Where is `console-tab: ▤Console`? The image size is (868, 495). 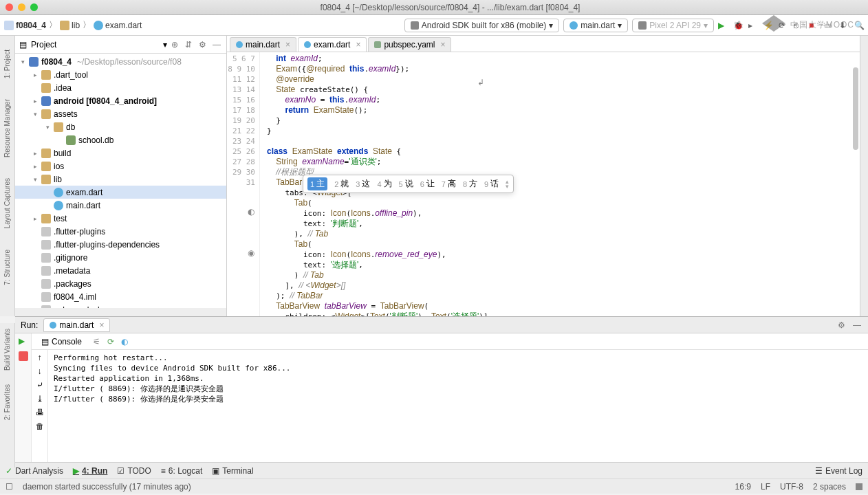 console-tab: ▤Console is located at coordinates (62, 342).